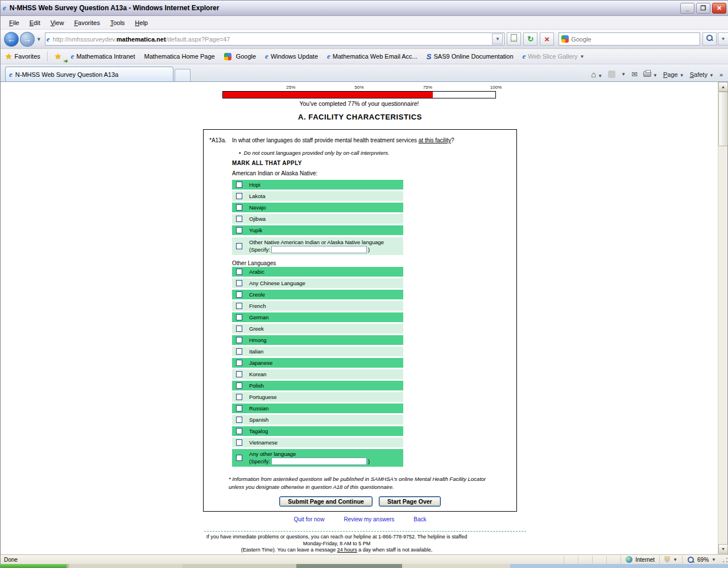  I want to click on group2-specify-input, so click(319, 461).